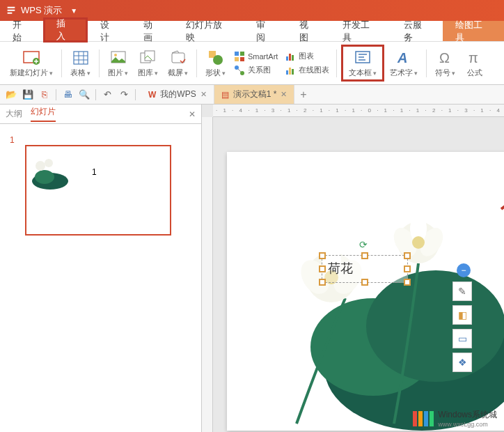  I want to click on symbol-icon: Ω, so click(446, 58).